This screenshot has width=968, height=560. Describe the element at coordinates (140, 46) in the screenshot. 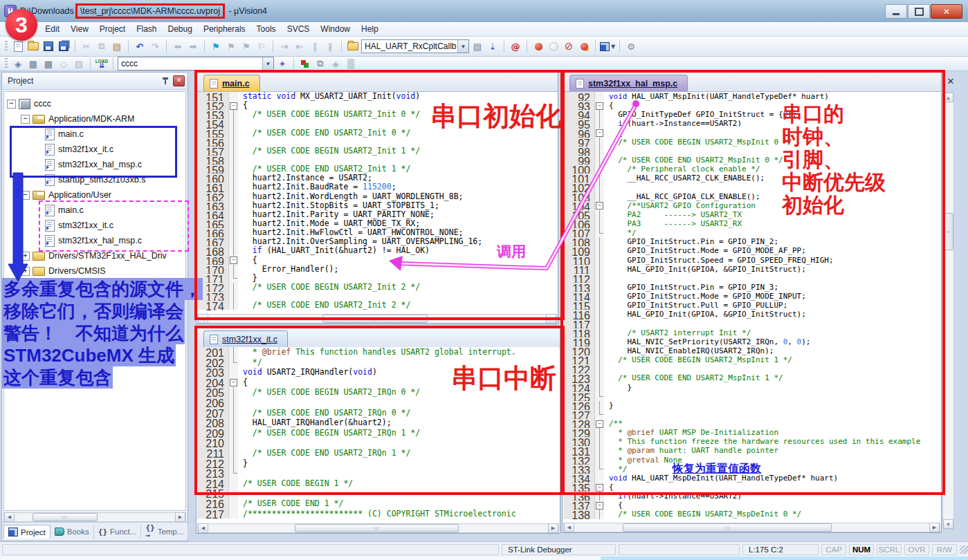

I see `undo-button: ↶` at that location.